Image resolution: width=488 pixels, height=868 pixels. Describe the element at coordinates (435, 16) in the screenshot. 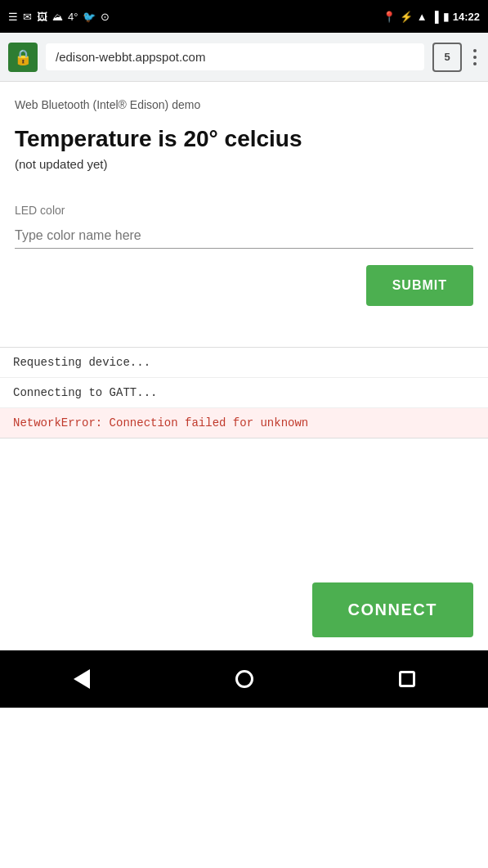

I see `signal-icon: ▐` at that location.